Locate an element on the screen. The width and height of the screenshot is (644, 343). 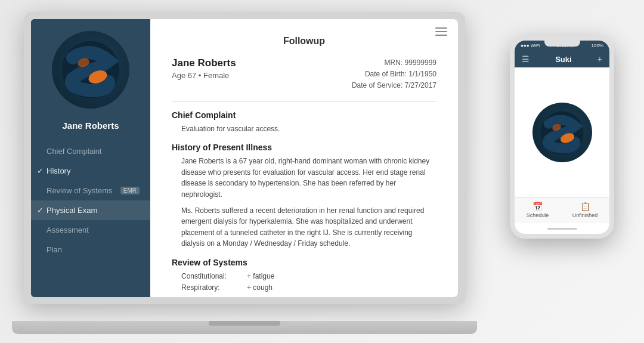
phone-menu-icon: ☰ is located at coordinates (526, 59).